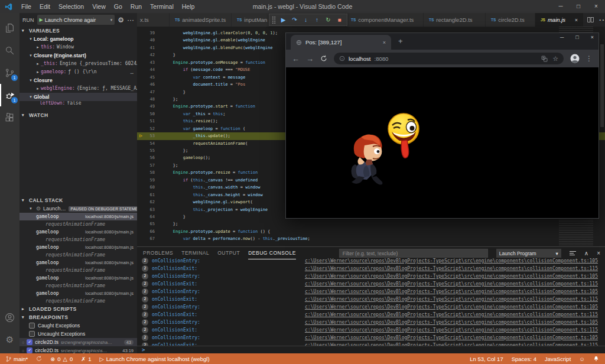  Describe the element at coordinates (61, 359) in the screenshot. I see `problems-indicator: ⊗ 0 △ 0` at that location.